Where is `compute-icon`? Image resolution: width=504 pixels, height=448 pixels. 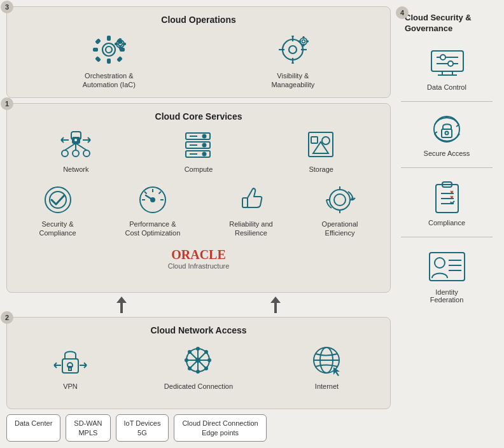 compute-icon is located at coordinates (199, 145).